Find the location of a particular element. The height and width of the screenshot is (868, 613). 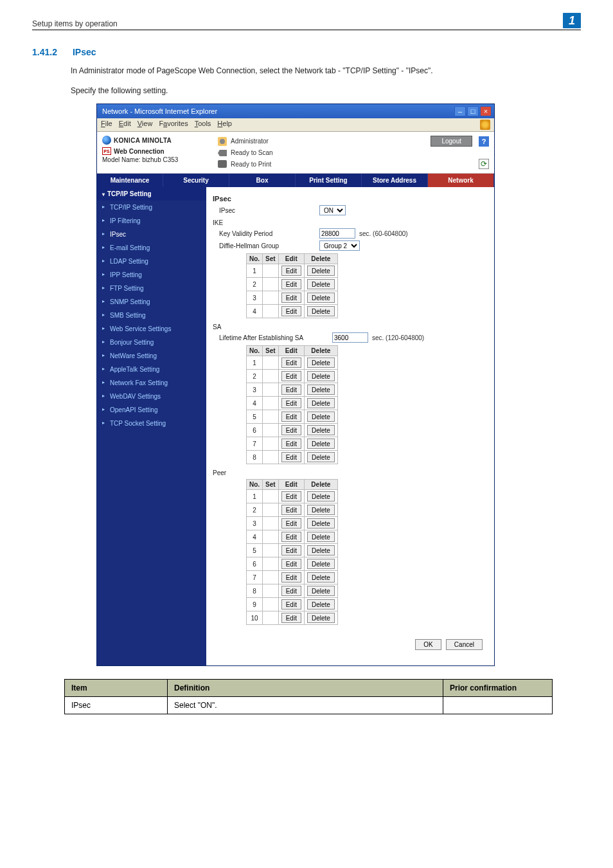

tab-maintenance: Maintenance is located at coordinates (130, 180).